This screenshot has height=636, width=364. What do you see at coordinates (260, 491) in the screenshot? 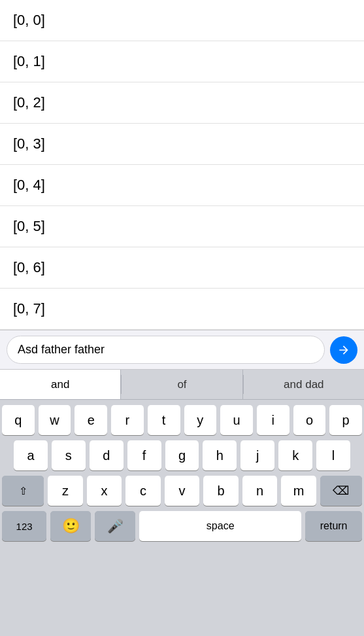
I see `key-n: n` at bounding box center [260, 491].